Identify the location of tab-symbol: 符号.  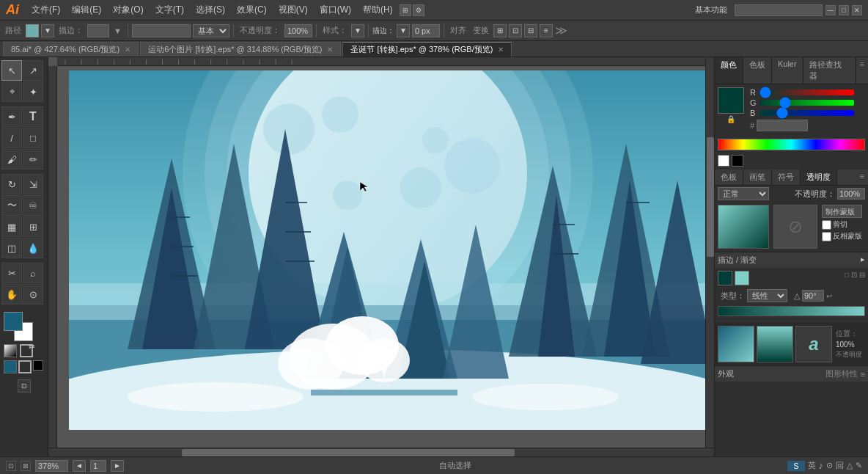
(786, 178).